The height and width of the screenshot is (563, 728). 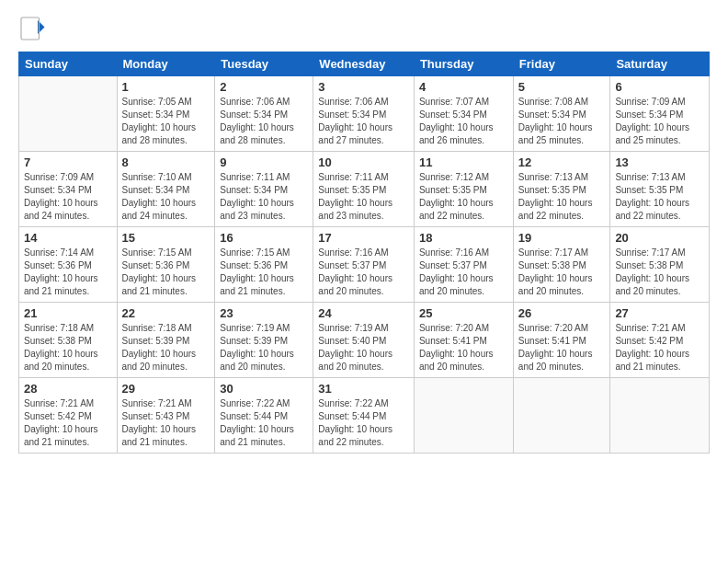 What do you see at coordinates (463, 64) in the screenshot?
I see `header-cell-thursday: Thursday` at bounding box center [463, 64].